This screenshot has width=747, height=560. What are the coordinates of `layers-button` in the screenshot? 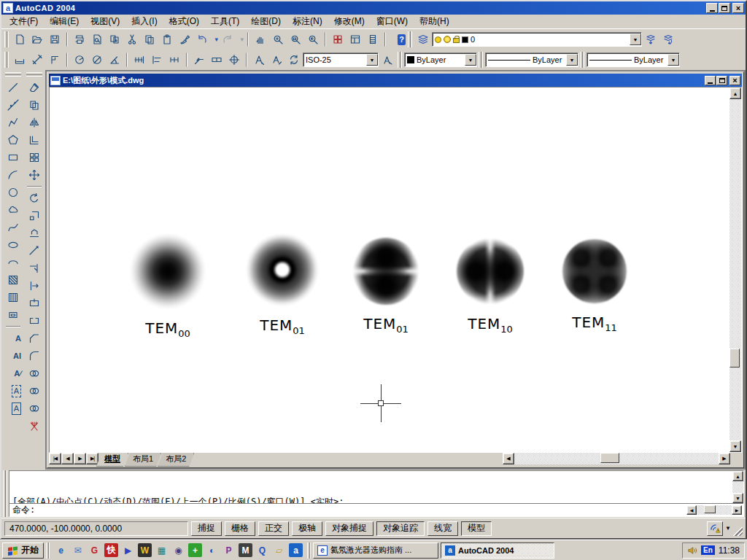 It's located at (423, 39).